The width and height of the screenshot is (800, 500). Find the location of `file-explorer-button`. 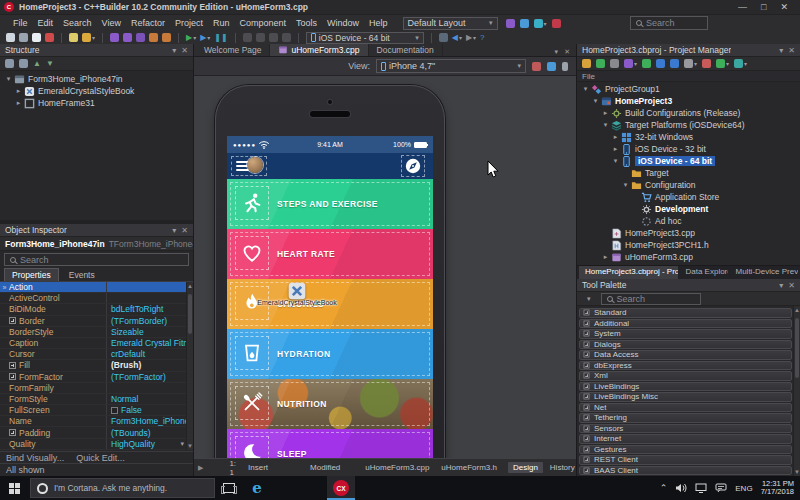

file-explorer-button is located at coordinates (285, 488).